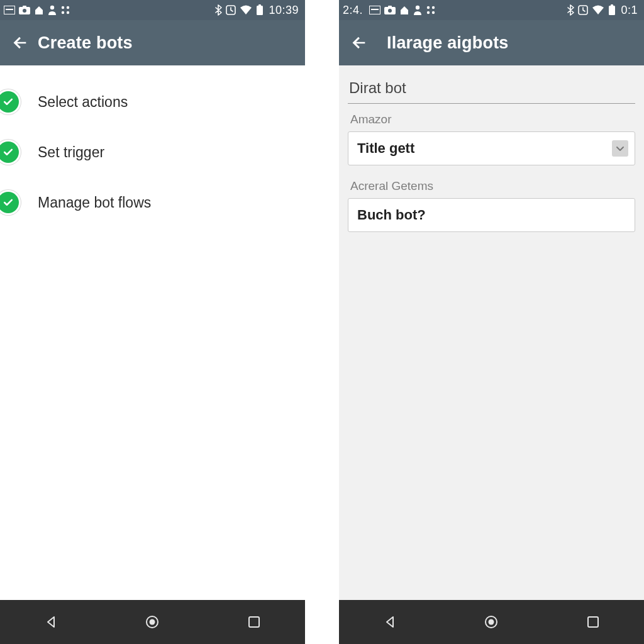  I want to click on checklist-item-label: Manage bot flows, so click(94, 203).